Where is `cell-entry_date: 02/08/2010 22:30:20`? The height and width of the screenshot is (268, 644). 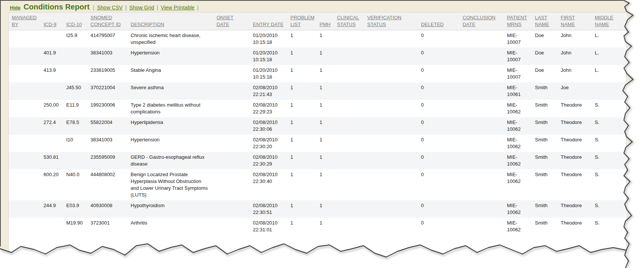
cell-entry_date: 02/08/2010 22:30:20 is located at coordinates (269, 143).